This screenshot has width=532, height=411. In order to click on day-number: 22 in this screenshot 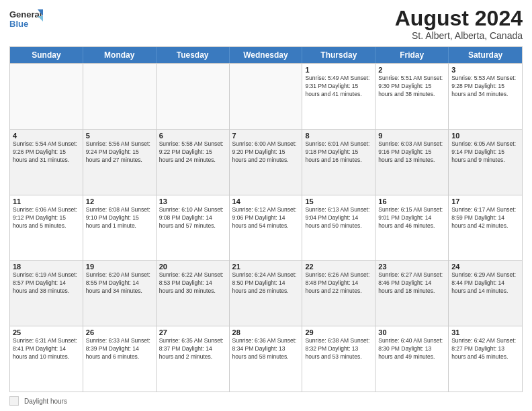, I will do `click(339, 267)`.